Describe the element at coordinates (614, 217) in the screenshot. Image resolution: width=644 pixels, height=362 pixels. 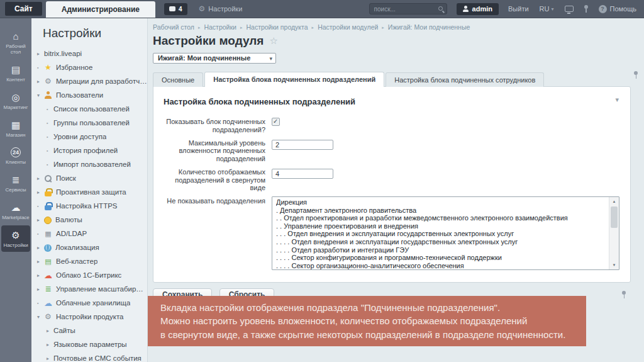
I see `scrollbar-thumb` at that location.